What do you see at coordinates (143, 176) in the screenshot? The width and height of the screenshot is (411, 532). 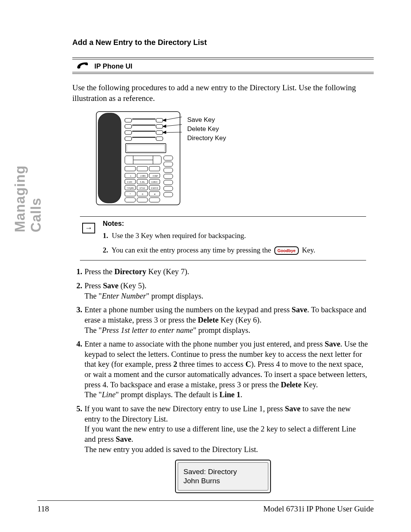 I see `svg-text: 2 ABC` at bounding box center [143, 176].